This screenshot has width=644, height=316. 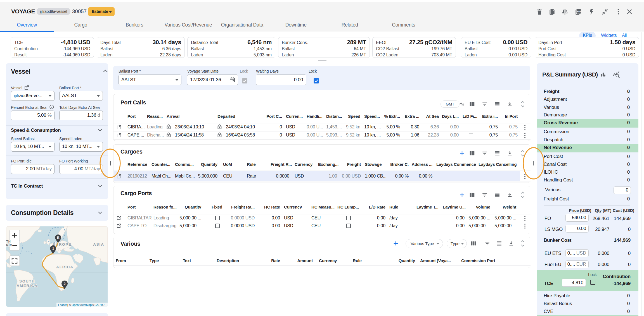 What do you see at coordinates (65, 267) in the screenshot?
I see `svg-text: AFRICA` at bounding box center [65, 267].